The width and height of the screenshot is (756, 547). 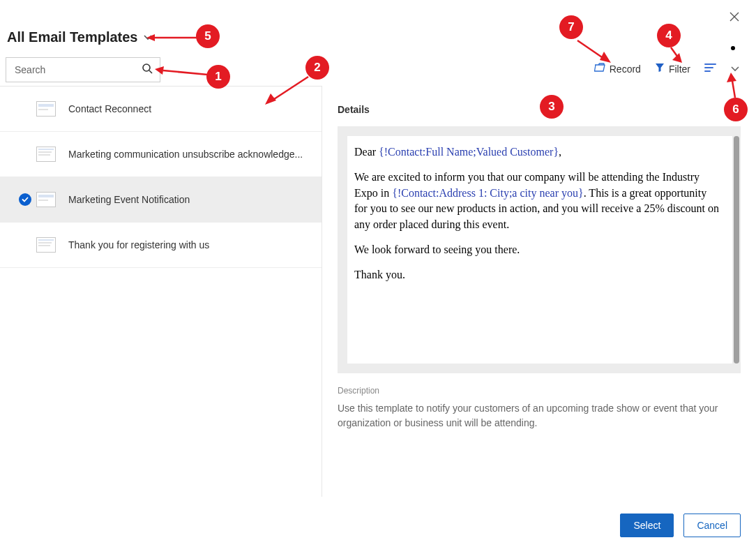 I want to click on merge-field: {!Contact:Address 1: City;a city near yo…, so click(x=487, y=193).